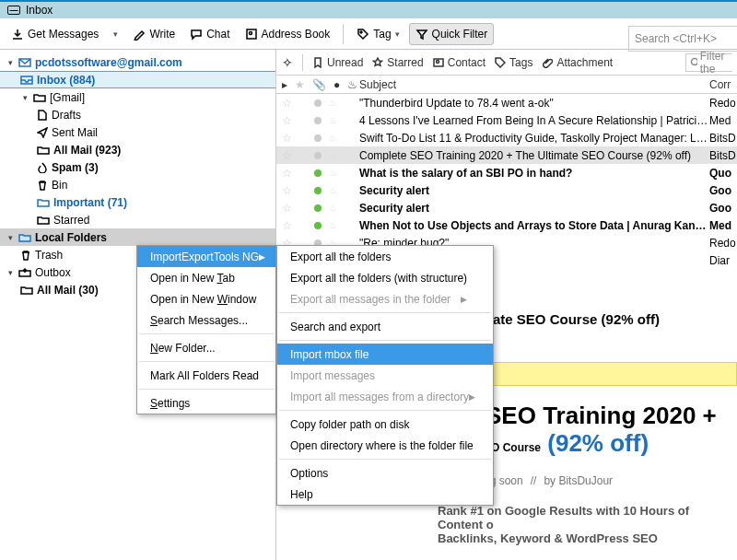 The width and height of the screenshot is (737, 560). What do you see at coordinates (138, 168) in the screenshot?
I see `spam-folder: Spam (3)` at bounding box center [138, 168].